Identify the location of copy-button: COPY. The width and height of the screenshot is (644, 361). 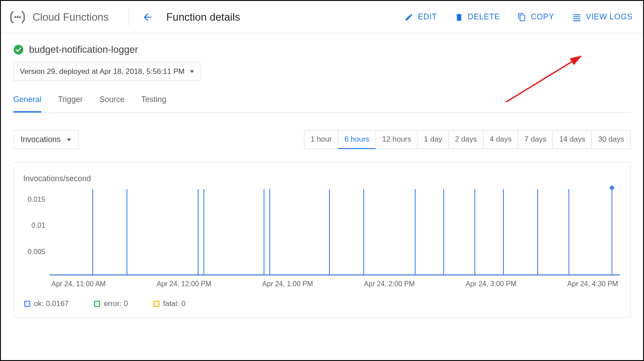
(536, 17).